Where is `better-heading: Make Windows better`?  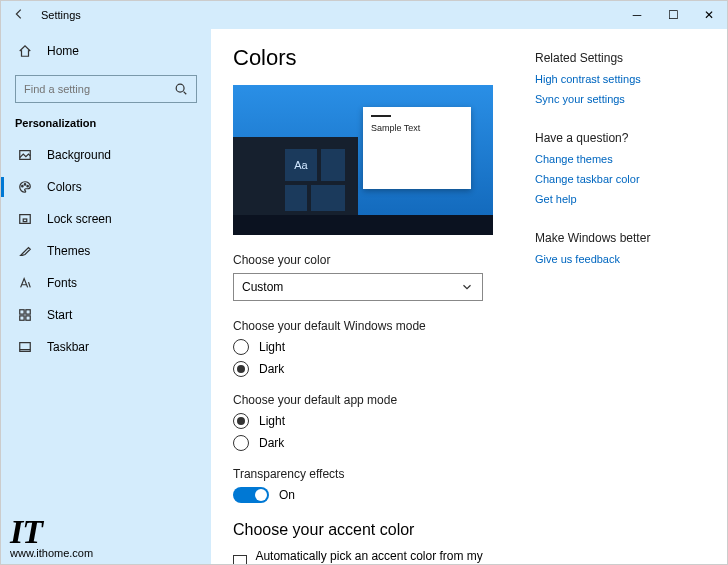
better-heading: Make Windows better is located at coordinates (620, 238).